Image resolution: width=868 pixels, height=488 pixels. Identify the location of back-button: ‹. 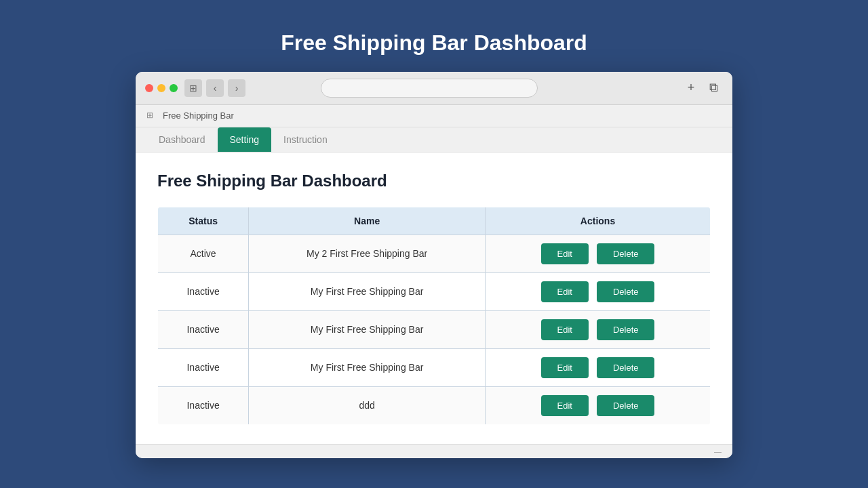
(215, 88).